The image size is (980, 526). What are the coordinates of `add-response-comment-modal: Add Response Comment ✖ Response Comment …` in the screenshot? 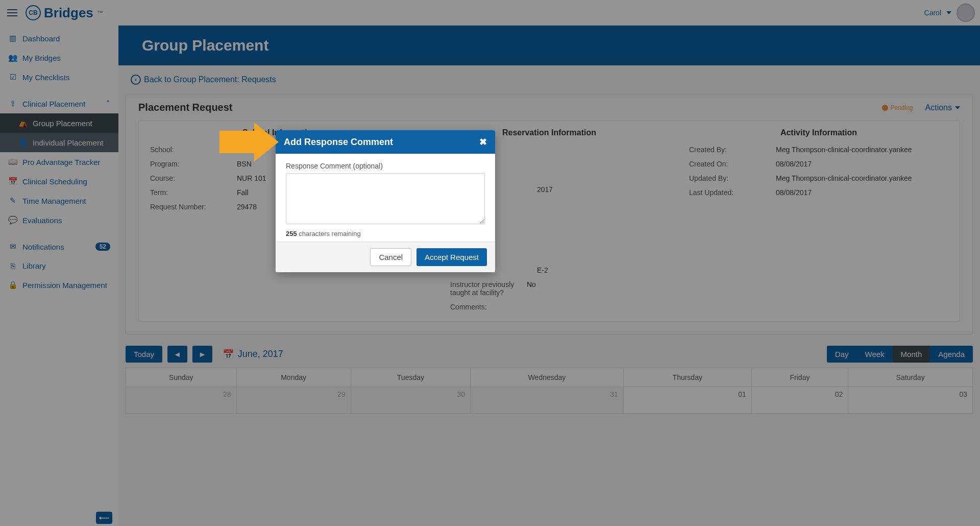 It's located at (385, 201).